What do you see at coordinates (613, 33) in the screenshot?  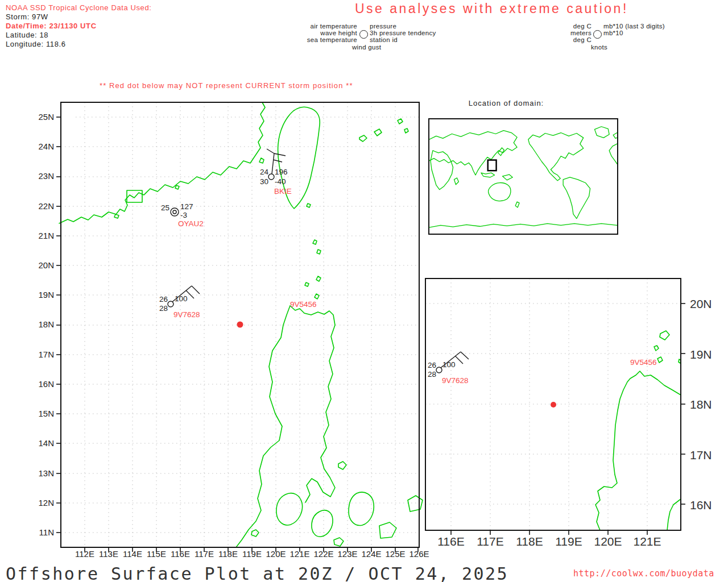 I see `legend-unit-mb10: mb*10` at bounding box center [613, 33].